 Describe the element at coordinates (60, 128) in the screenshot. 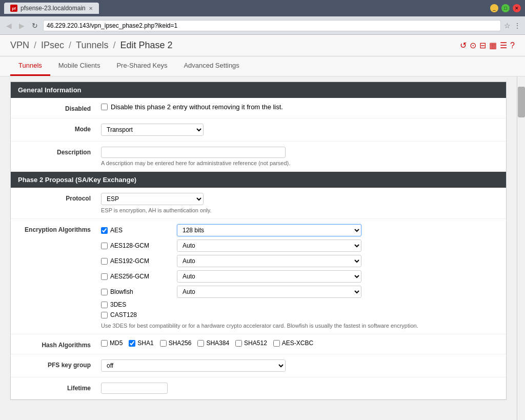

I see `mode-label: Mode` at that location.